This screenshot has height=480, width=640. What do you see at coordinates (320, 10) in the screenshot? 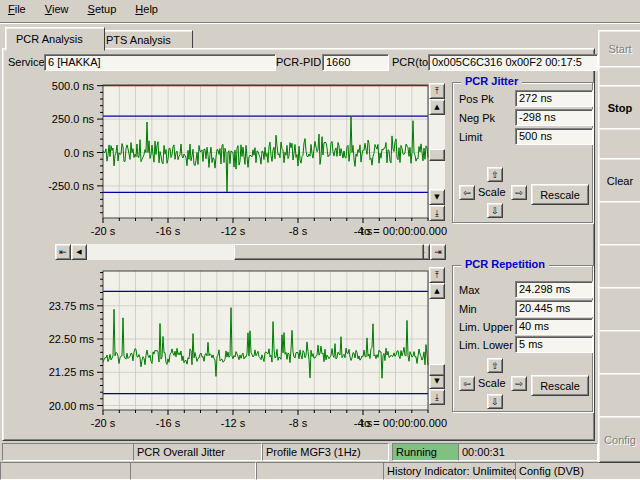
I see `menu-bar: File View Setup Help` at bounding box center [320, 10].